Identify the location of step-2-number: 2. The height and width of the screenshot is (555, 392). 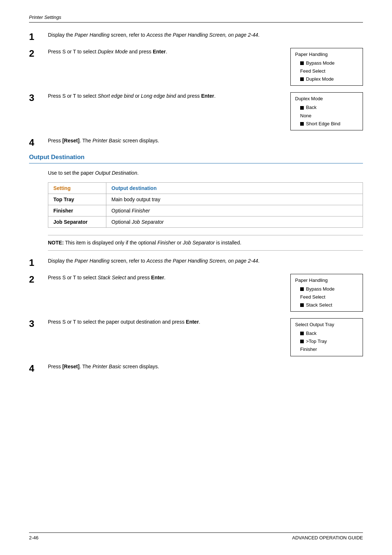
(36, 53).